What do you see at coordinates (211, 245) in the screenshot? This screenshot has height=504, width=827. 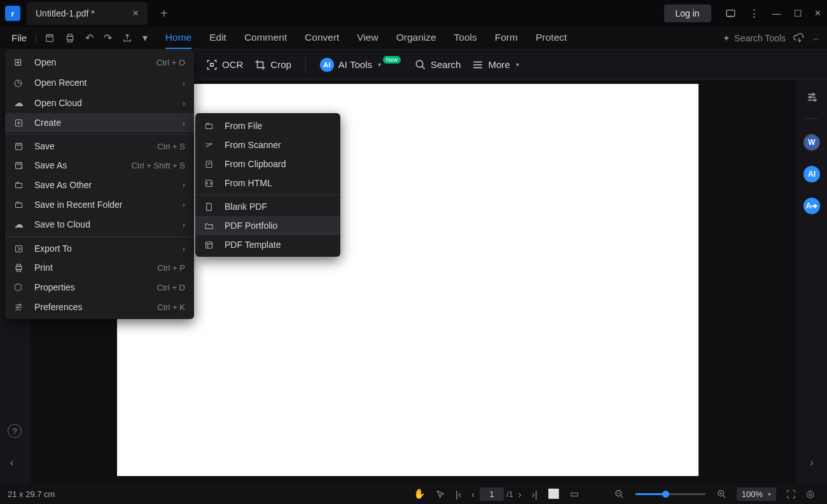 I see `template-icon` at bounding box center [211, 245].